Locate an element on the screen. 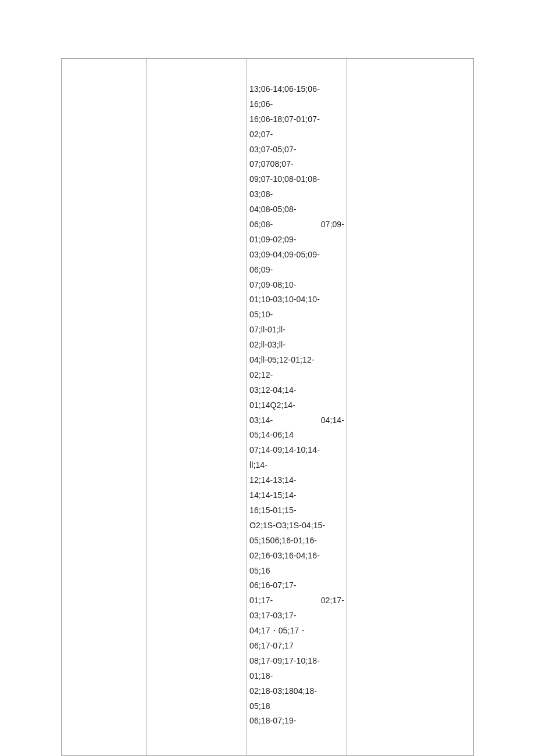  code-line: 16;06-18;07-01;07- is located at coordinates (297, 120).